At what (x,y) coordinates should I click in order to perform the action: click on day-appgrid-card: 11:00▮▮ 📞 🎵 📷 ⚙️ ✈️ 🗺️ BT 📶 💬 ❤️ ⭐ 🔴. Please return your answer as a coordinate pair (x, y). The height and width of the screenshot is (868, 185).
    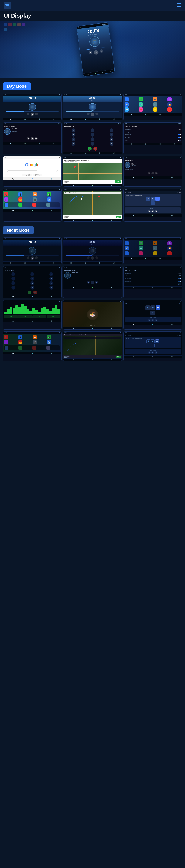
    Looking at the image, I should click on (153, 107).